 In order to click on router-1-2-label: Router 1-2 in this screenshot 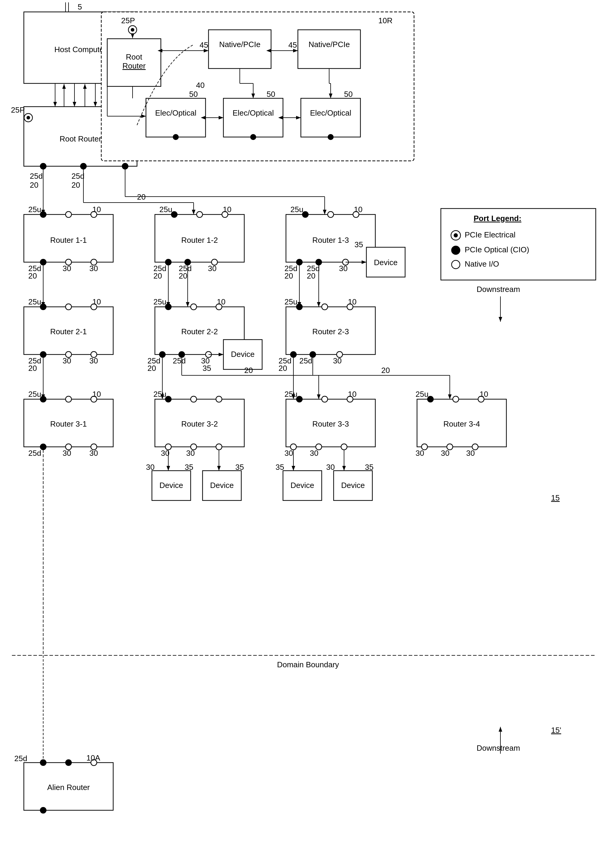, I will do `click(200, 240)`.